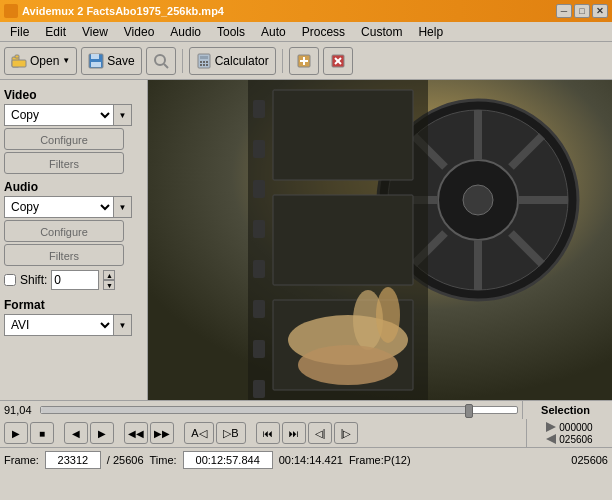 The image size is (612, 500). I want to click on status-row: Frame: / 25606 Time: 00:14:14.421 Frame:…, so click(306, 459).